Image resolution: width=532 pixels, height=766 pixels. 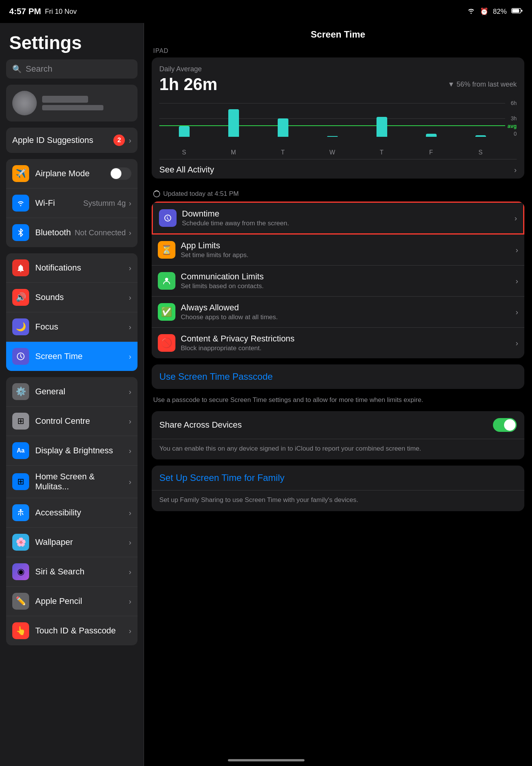 What do you see at coordinates (82, 451) in the screenshot?
I see `display-brightness-label: Display & Brightness` at bounding box center [82, 451].